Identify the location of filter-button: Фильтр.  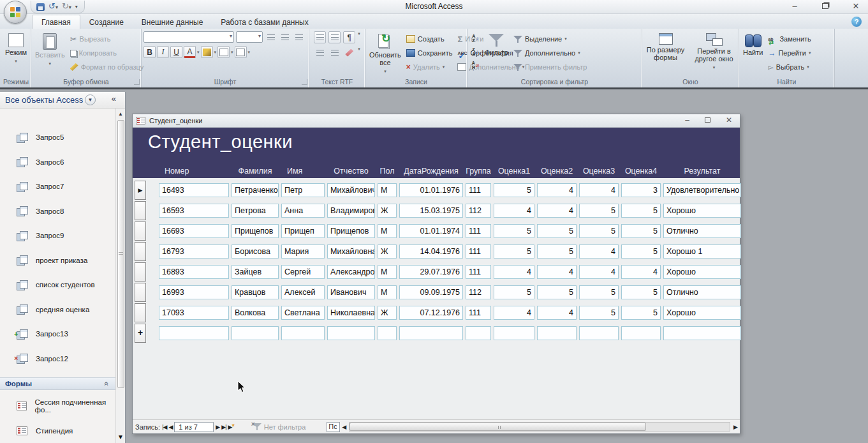
(496, 44).